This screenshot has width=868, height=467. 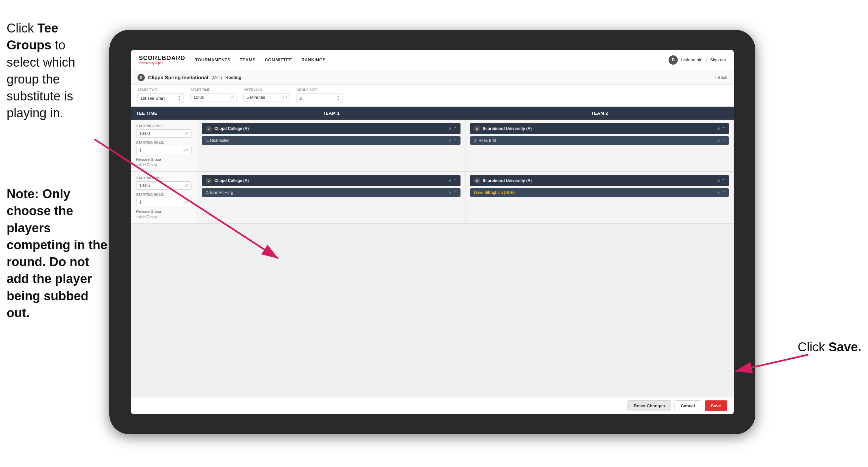 I want to click on instruction-top: Click Tee Groups to select which group t…, so click(x=51, y=71).